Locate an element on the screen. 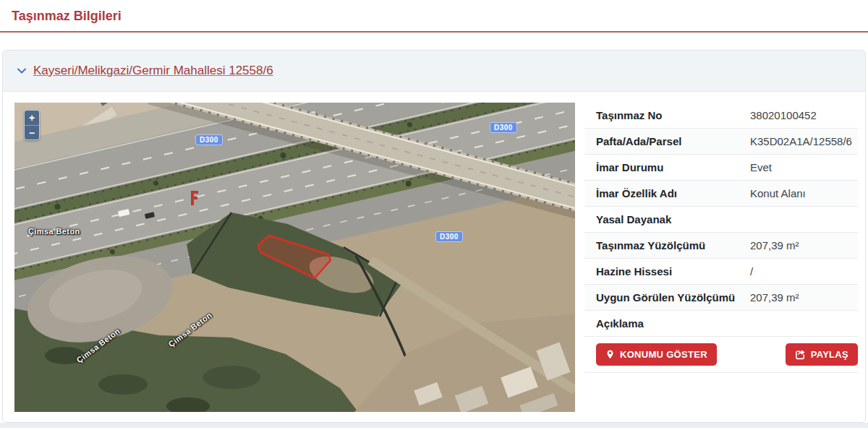  detail-label: Hazine Hissesi is located at coordinates (667, 272).